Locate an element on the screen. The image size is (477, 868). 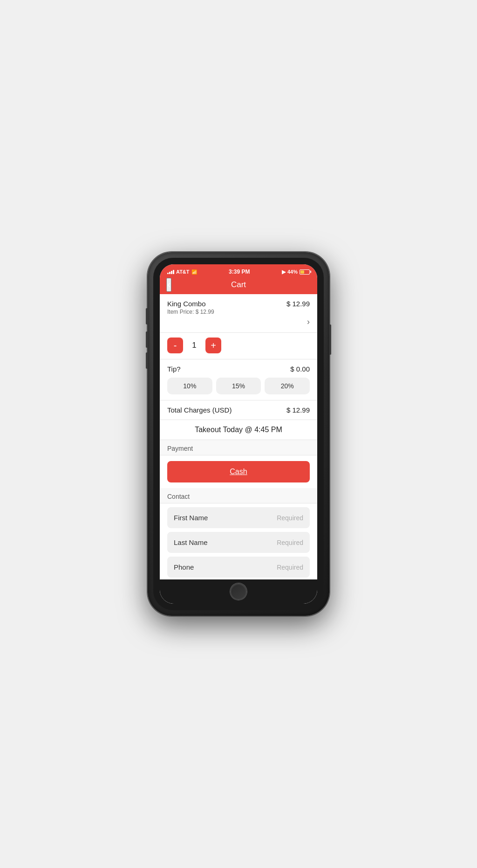
chevron-right-icon: › is located at coordinates (238, 322).